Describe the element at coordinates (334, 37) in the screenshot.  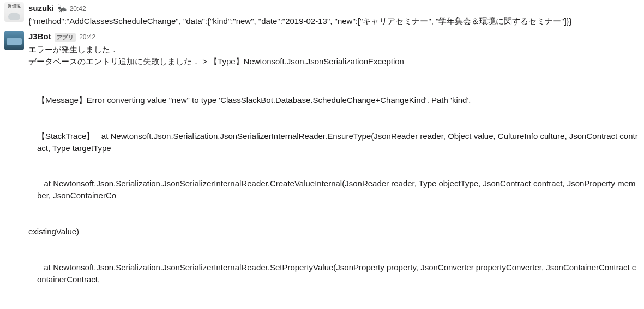
I see `message-header: J3Bot アプリ 20:42` at that location.